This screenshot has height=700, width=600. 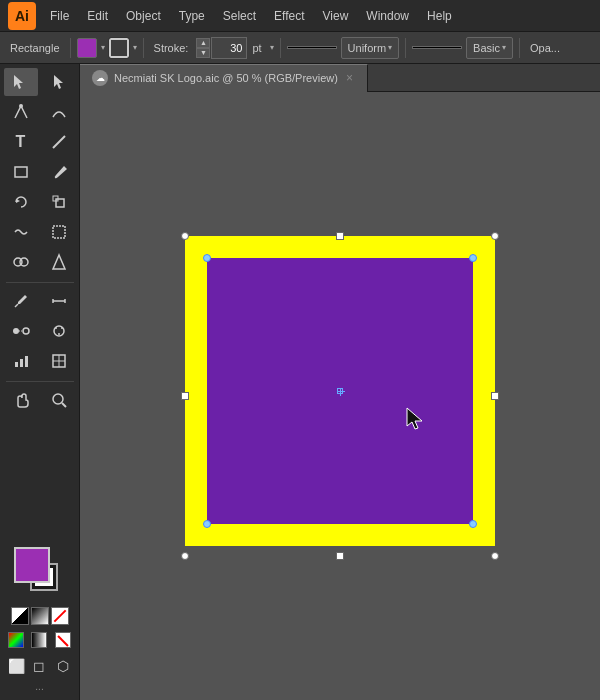 What do you see at coordinates (185, 556) in the screenshot?
I see `handle-bl` at bounding box center [185, 556].